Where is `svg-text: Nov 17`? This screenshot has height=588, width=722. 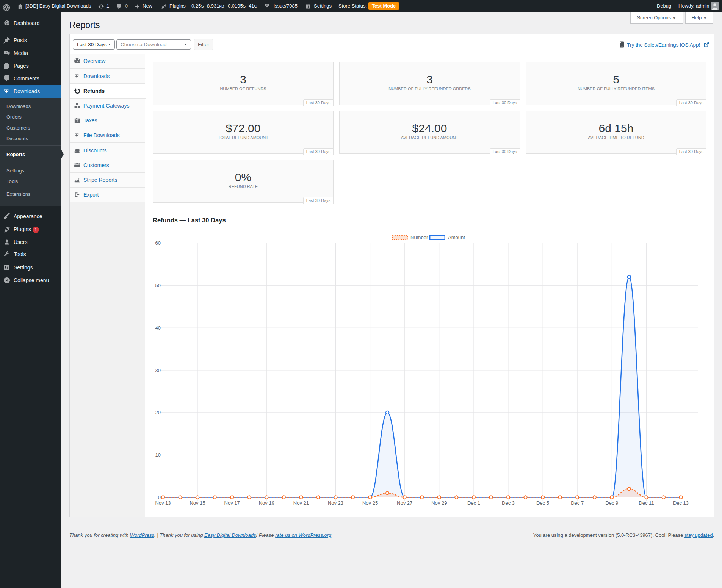
svg-text: Nov 17 is located at coordinates (232, 503).